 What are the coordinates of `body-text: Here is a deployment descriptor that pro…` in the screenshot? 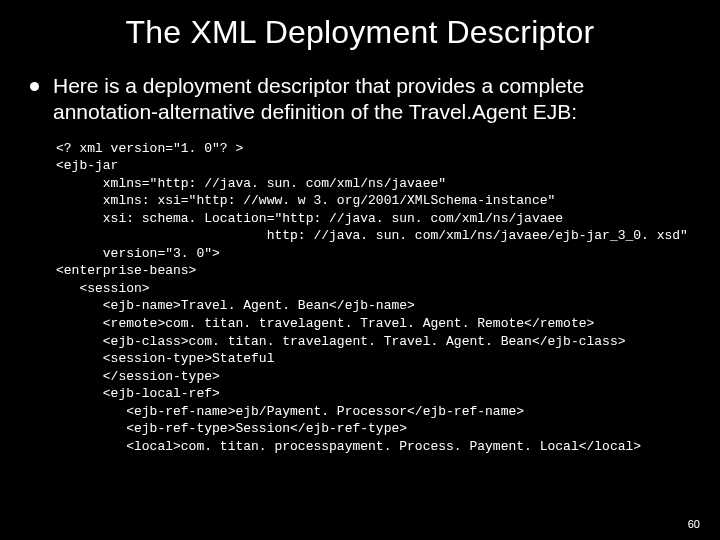 It's located at (372, 100).